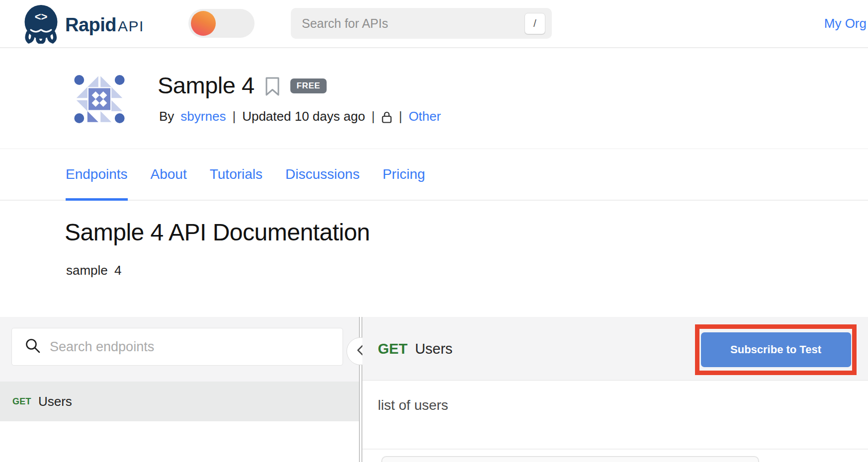 The height and width of the screenshot is (462, 868). Describe the element at coordinates (177, 347) in the screenshot. I see `endpoint-search-box` at that location.